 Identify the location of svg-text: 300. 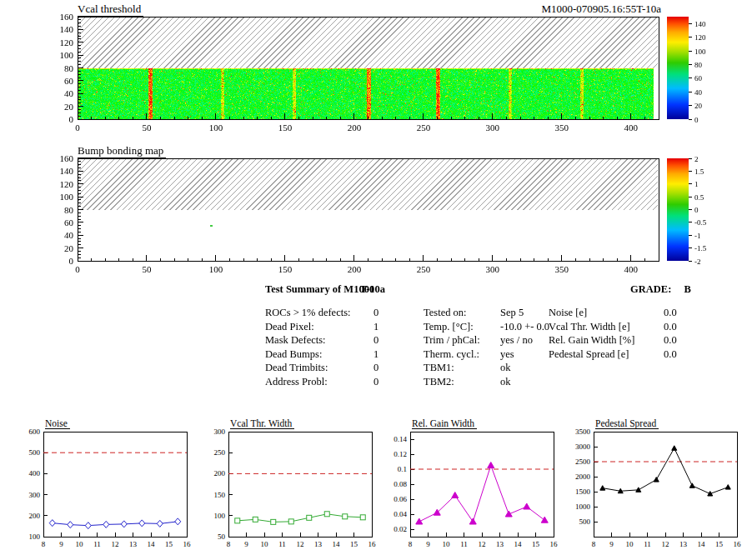
(220, 432).